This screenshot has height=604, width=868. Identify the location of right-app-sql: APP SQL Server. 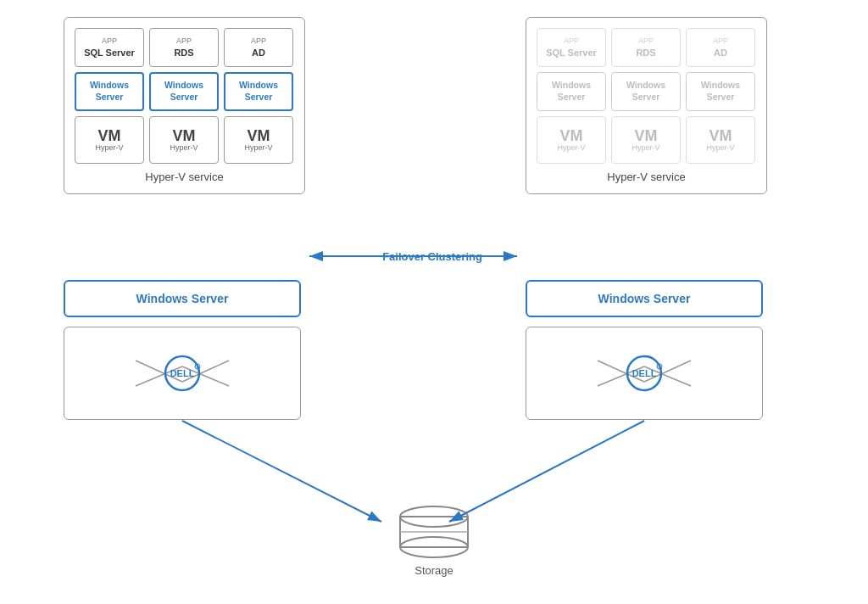
(571, 48).